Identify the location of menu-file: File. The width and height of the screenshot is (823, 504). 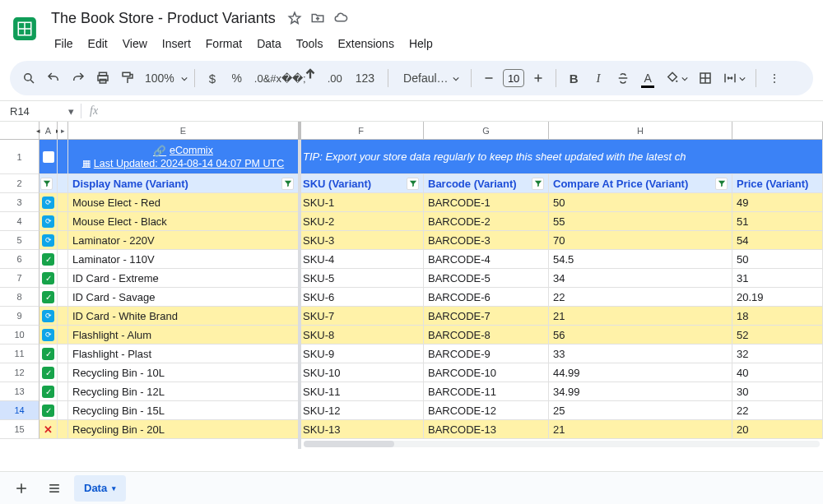
(64, 44).